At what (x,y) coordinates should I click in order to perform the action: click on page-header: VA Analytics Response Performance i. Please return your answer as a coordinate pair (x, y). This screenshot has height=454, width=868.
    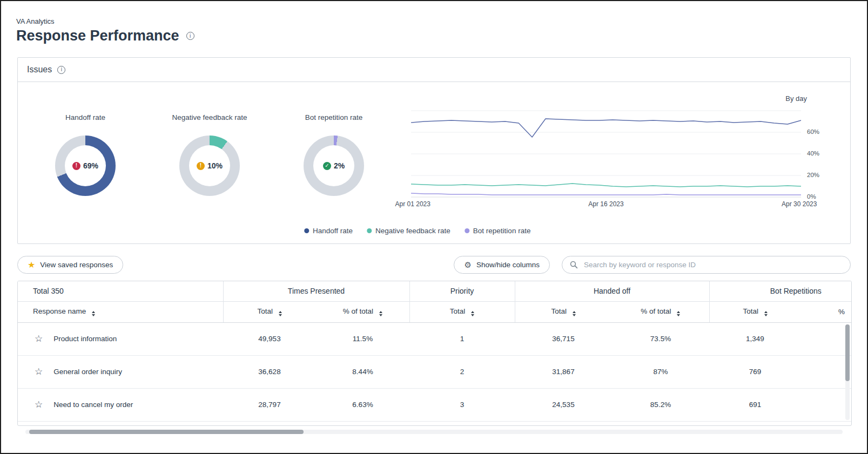
    Looking at the image, I should click on (434, 23).